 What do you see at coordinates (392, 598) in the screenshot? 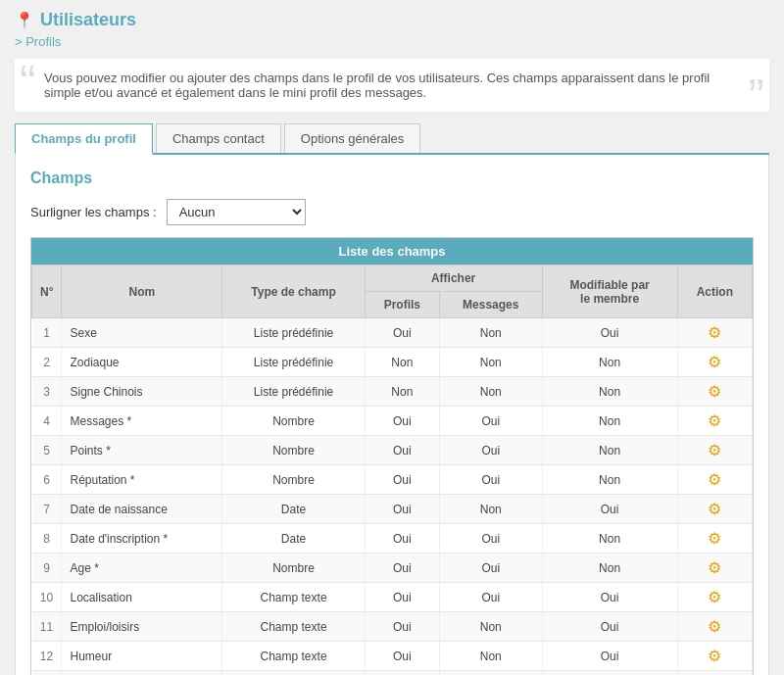
I see `table-row: 10 Localisation Champ texte Oui Oui Oui …` at bounding box center [392, 598].